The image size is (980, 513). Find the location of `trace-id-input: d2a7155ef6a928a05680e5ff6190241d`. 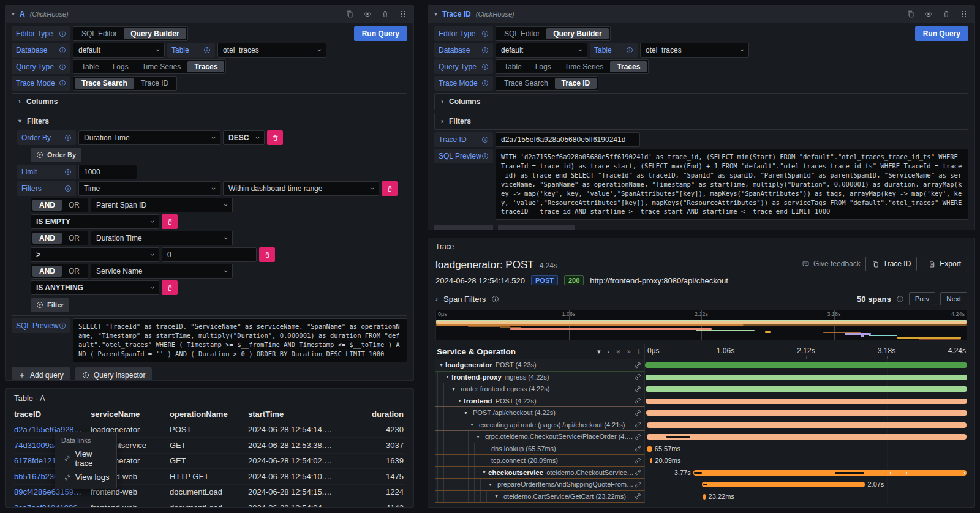

trace-id-input: d2a7155ef6a928a05680e5ff6190241d is located at coordinates (568, 140).